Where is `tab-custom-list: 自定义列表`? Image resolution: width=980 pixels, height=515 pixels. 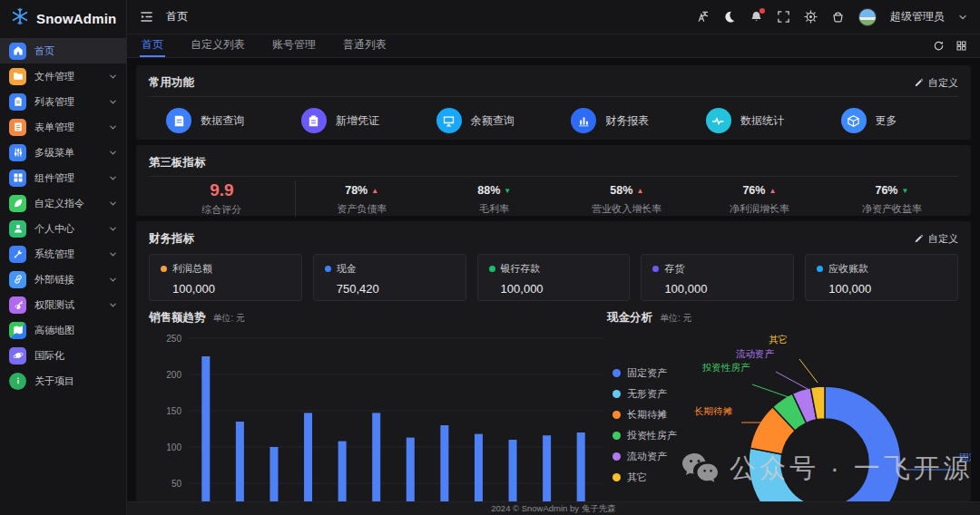
tab-custom-list: 自定义列表 is located at coordinates (218, 45).